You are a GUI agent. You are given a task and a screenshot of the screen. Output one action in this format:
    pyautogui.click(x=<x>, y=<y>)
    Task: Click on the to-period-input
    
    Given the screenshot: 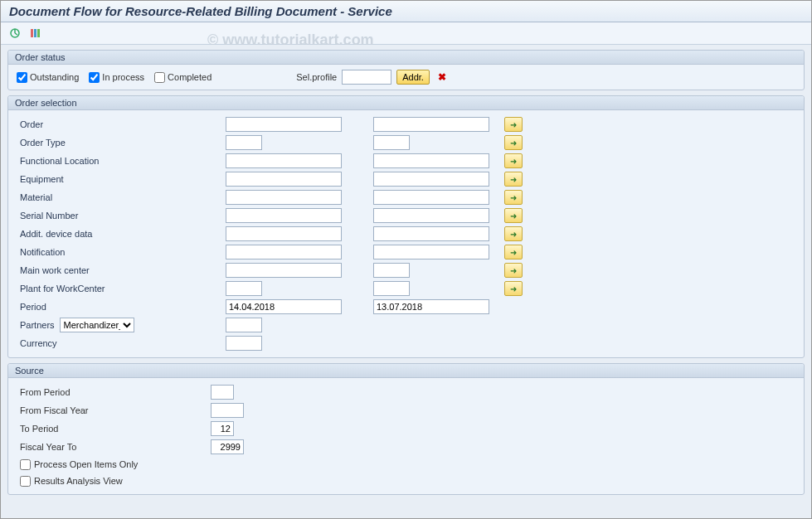 What is the action you would take?
    pyautogui.click(x=222, y=429)
    